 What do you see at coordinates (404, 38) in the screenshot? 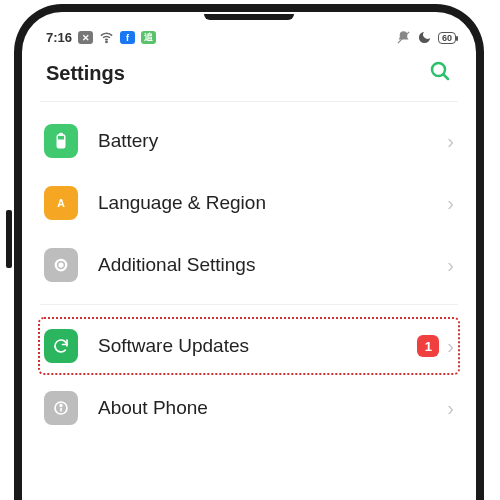
I see `mute-icon` at bounding box center [404, 38].